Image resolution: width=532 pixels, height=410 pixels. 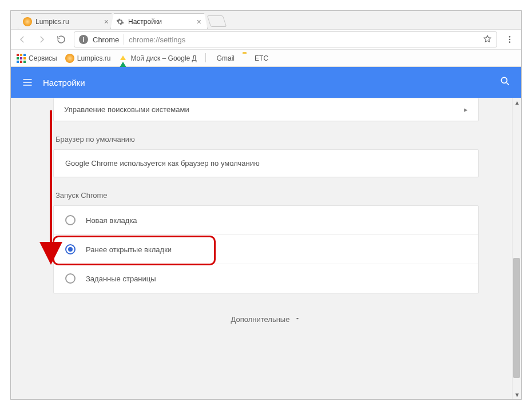 I want to click on bookmark-etc: ETC, so click(x=255, y=58).